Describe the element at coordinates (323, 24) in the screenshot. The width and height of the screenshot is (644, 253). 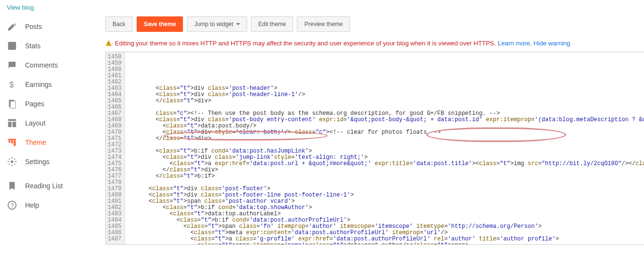
I see `preview-theme-button: Preview theme` at that location.